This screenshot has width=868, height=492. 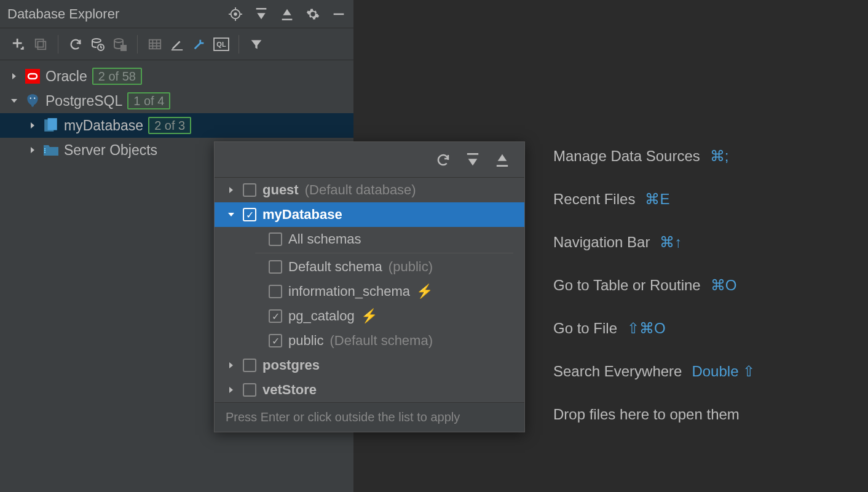 I want to click on welcome-area: Manage Data Sources ⌘; Recent Files ⌘E N…, so click(x=654, y=298).